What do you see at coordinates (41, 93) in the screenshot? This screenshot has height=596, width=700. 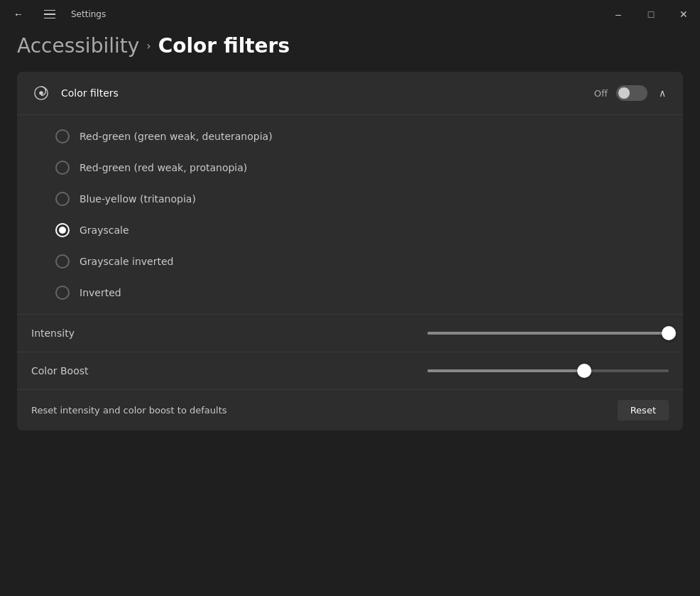 I see `color-filters-icon` at bounding box center [41, 93].